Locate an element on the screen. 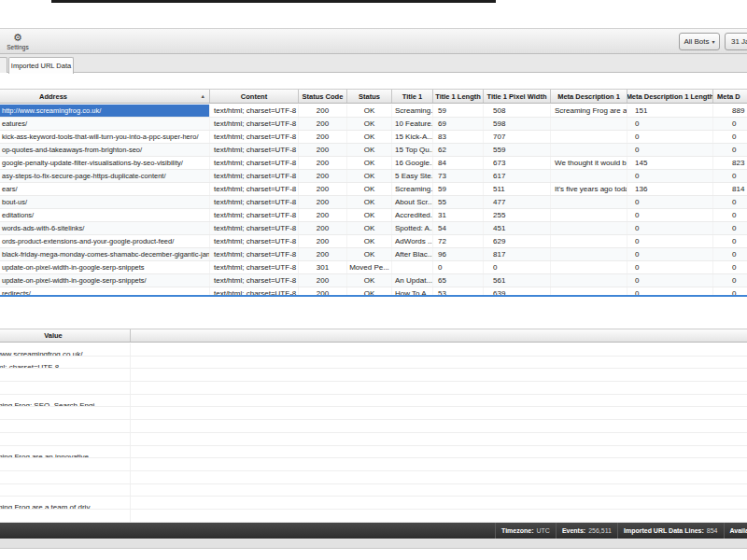 The image size is (747, 560). cell-title_length: 0 is located at coordinates (458, 267).